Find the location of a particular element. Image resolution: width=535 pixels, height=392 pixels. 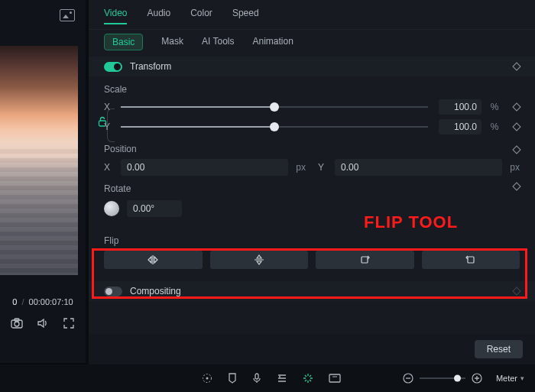

scale-y-keyframe-icon is located at coordinates (517, 127).